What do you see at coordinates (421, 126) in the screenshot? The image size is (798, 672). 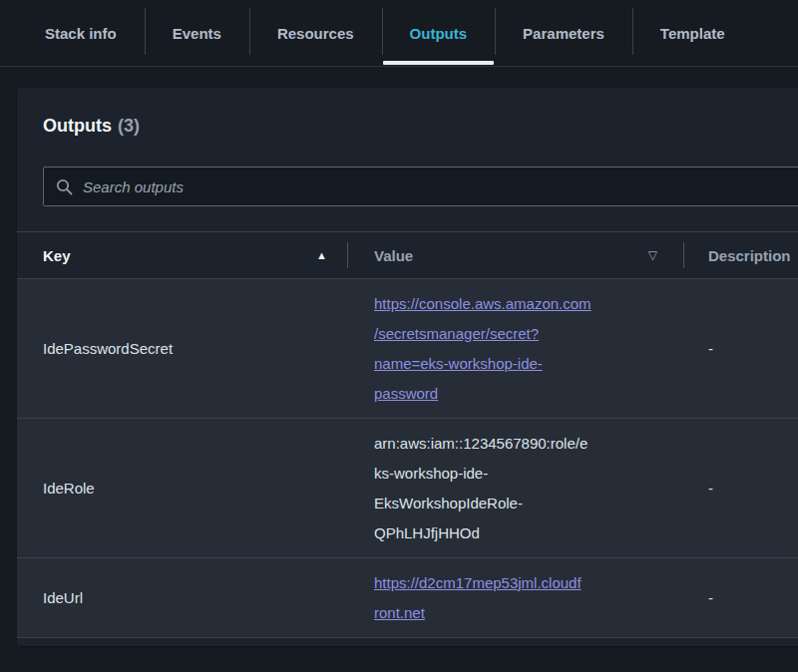 I see `panel-title: Outputs(3)` at bounding box center [421, 126].